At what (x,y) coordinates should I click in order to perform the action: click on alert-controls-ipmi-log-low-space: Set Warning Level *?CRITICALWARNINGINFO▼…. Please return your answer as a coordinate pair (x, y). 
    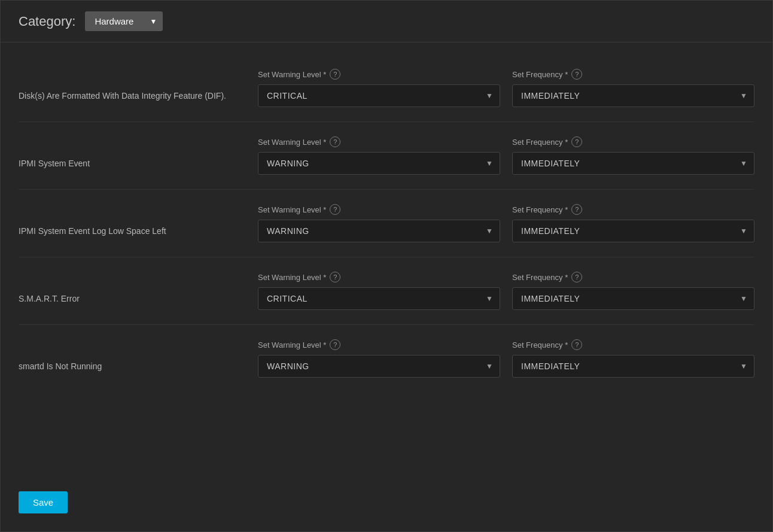
    Looking at the image, I should click on (506, 223).